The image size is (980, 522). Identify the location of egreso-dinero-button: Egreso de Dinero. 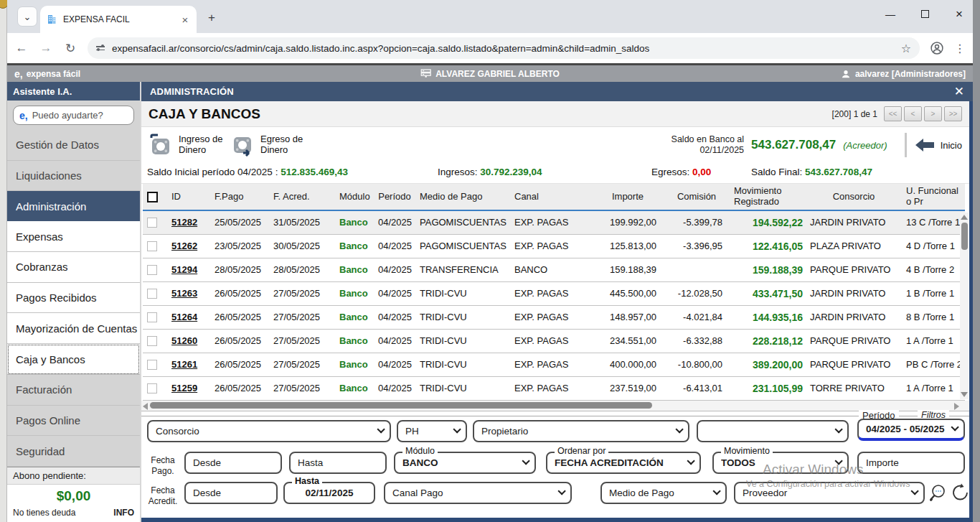
(268, 145).